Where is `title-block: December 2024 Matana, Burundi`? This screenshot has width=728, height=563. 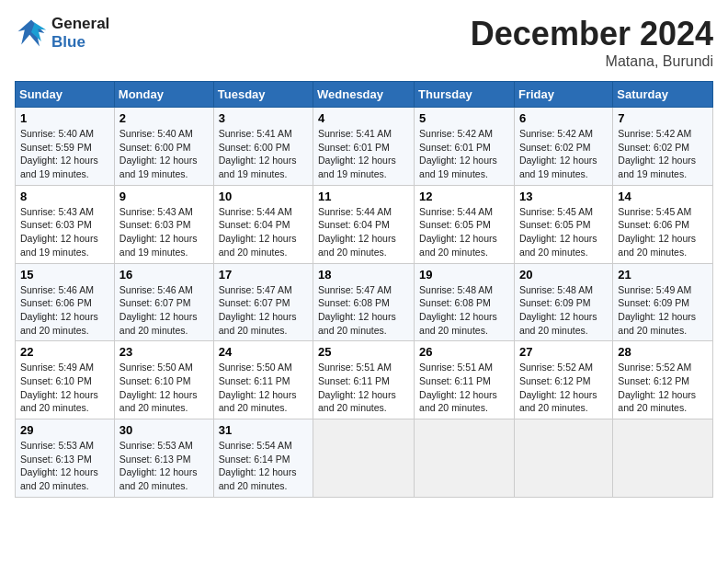
title-block: December 2024 Matana, Burundi is located at coordinates (592, 42).